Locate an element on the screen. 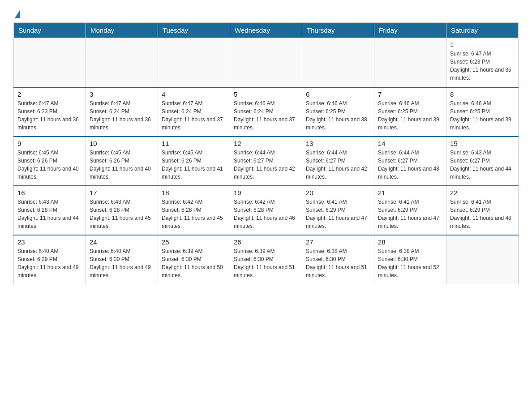 The image size is (532, 411). calendar-cell: 23Sunrise: 6:40 AMSunset: 6:29 PMDayligh… is located at coordinates (50, 260).